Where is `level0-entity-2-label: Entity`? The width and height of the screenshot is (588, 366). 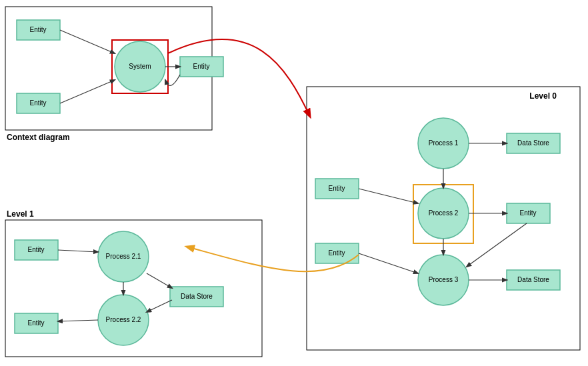
level0-entity-2-label: Entity is located at coordinates (528, 213).